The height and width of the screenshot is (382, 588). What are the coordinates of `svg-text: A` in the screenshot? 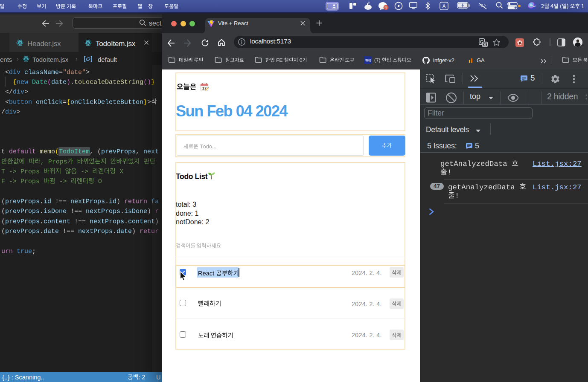 It's located at (444, 6).